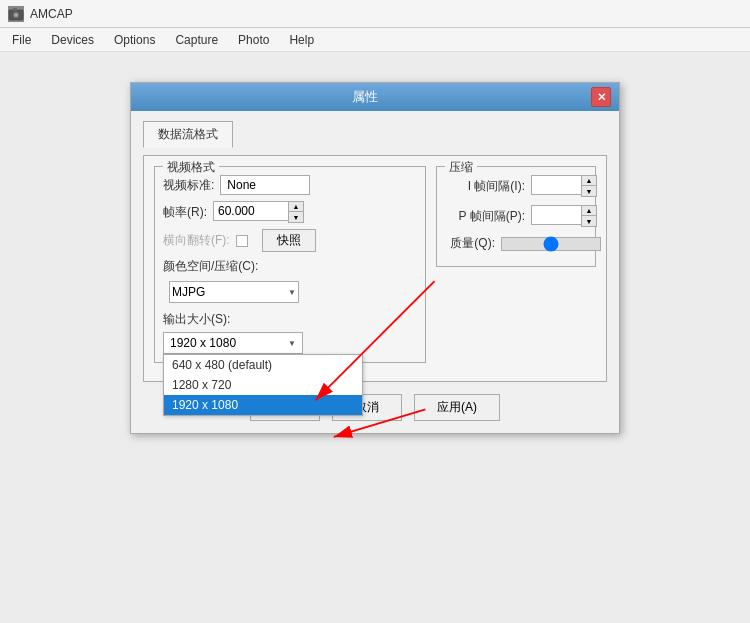 Image resolution: width=750 pixels, height=623 pixels. I want to click on frame-rate-label: 帧率(R):, so click(185, 212).